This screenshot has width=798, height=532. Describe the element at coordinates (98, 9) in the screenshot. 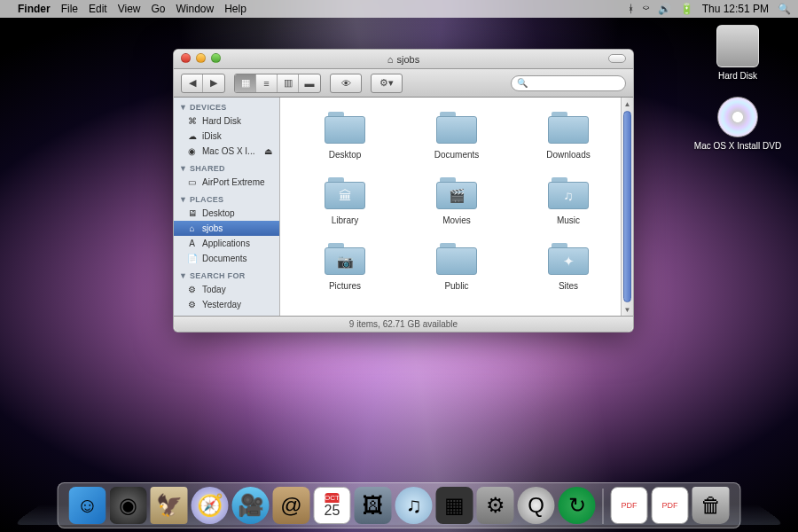

I see `menu-edit: Edit` at that location.